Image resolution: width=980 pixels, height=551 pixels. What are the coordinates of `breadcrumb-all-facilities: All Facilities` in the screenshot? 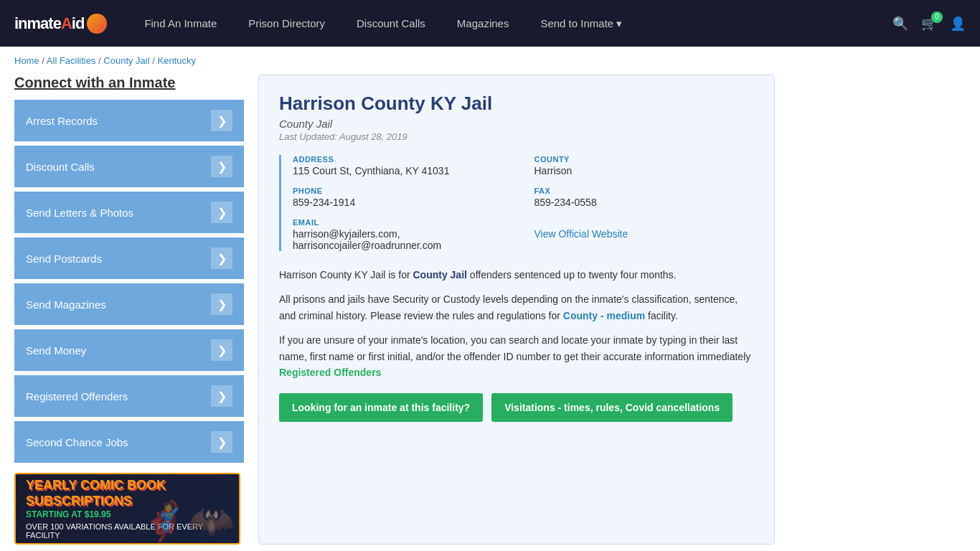 It's located at (72, 60).